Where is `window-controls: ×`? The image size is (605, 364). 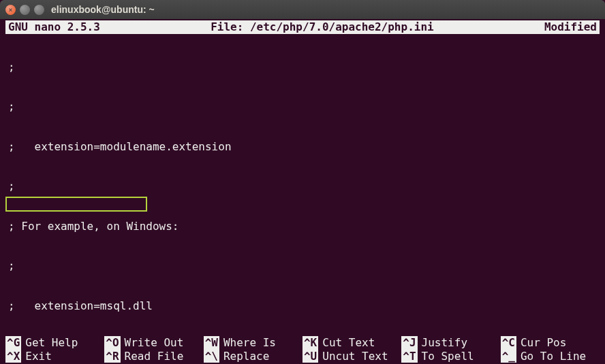 window-controls: × is located at coordinates (25, 10).